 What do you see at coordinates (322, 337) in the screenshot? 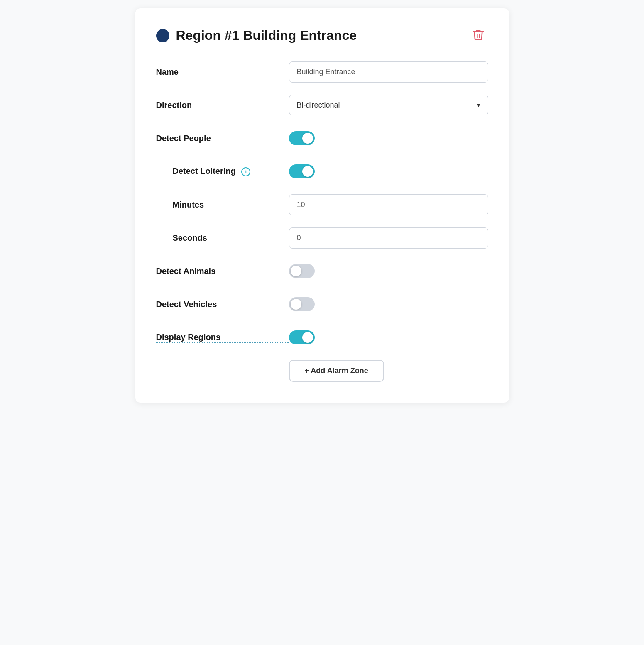
I see `display-regions-row: Display Regions` at bounding box center [322, 337].